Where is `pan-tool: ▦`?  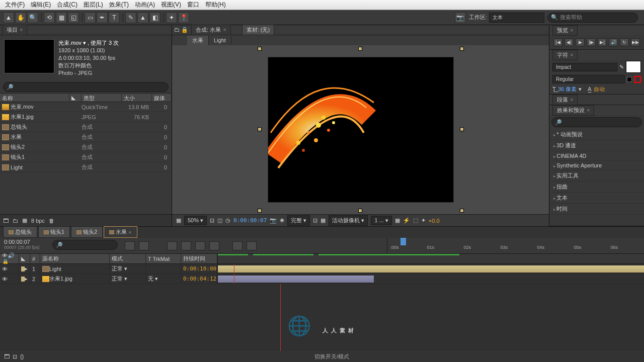
pan-tool: ▦ is located at coordinates (61, 18).